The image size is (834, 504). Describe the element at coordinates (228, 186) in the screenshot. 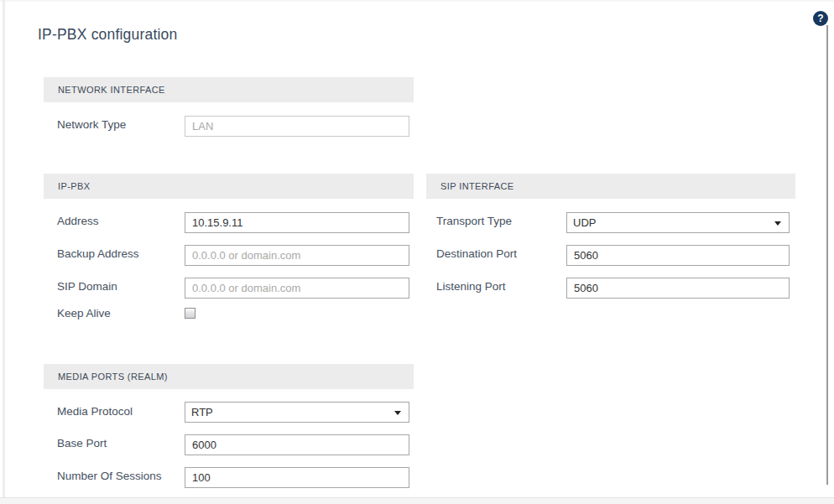

I see `section-header-ip-pbx: IP-PBX` at that location.